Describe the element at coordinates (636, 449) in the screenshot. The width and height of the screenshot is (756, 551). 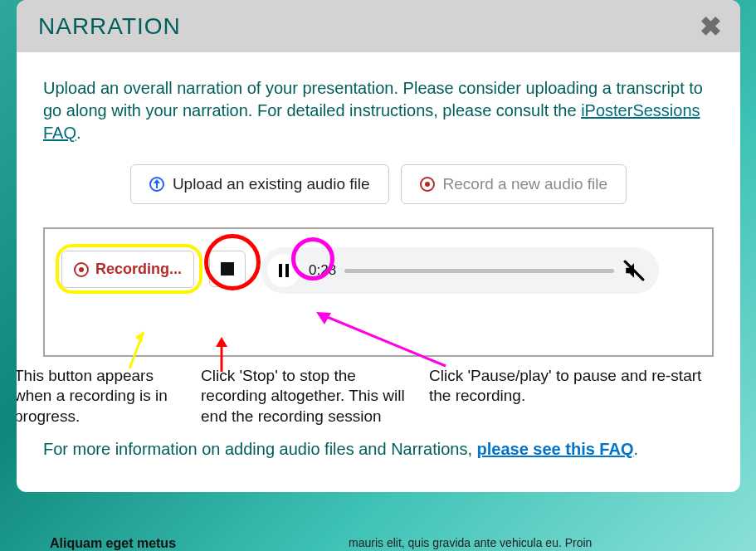
I see `footer-tail: .` at that location.